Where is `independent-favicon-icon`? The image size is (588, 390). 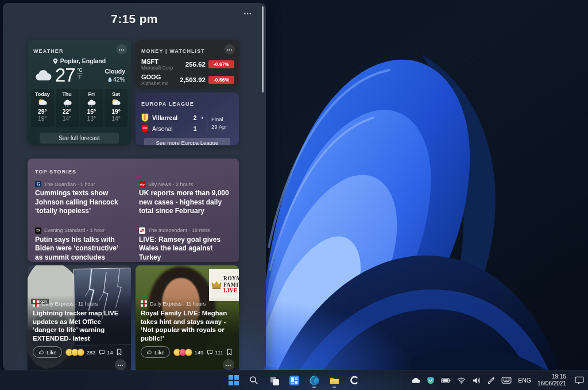
independent-favicon-icon is located at coordinates (142, 231).